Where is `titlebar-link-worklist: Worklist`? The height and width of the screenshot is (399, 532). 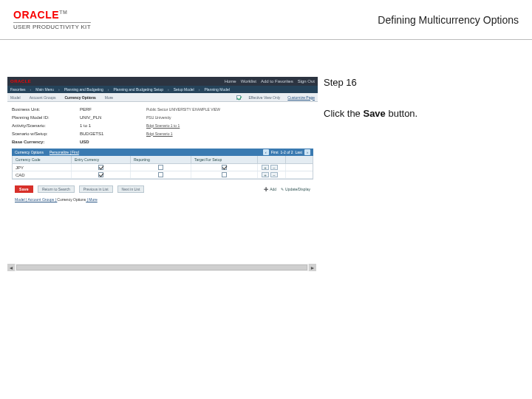 titlebar-link-worklist: Worklist is located at coordinates (248, 81).